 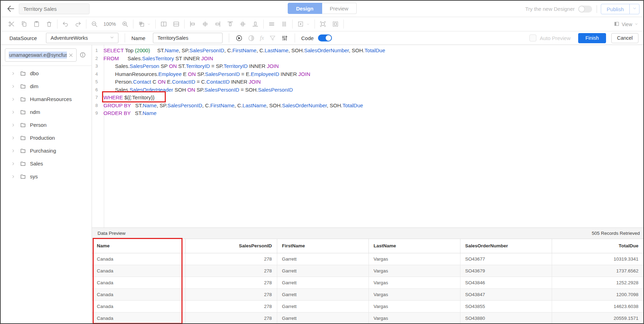 What do you see at coordinates (335, 24) in the screenshot?
I see `fit-canvas-icon` at bounding box center [335, 24].